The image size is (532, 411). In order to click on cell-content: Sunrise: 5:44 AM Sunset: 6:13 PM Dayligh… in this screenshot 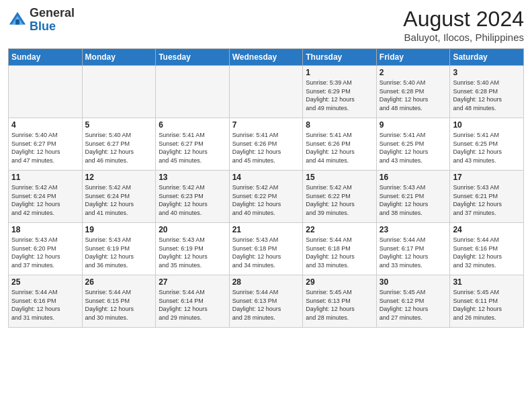, I will do `click(266, 305)`.